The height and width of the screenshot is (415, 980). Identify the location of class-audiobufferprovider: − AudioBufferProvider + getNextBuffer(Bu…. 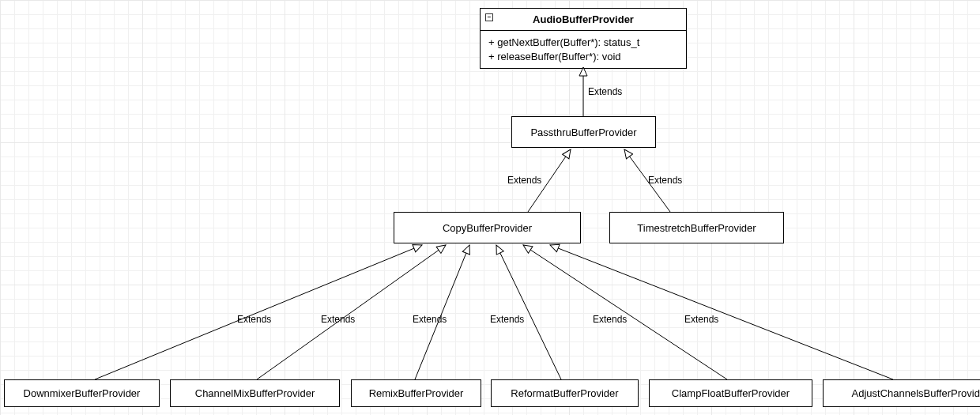
(583, 38).